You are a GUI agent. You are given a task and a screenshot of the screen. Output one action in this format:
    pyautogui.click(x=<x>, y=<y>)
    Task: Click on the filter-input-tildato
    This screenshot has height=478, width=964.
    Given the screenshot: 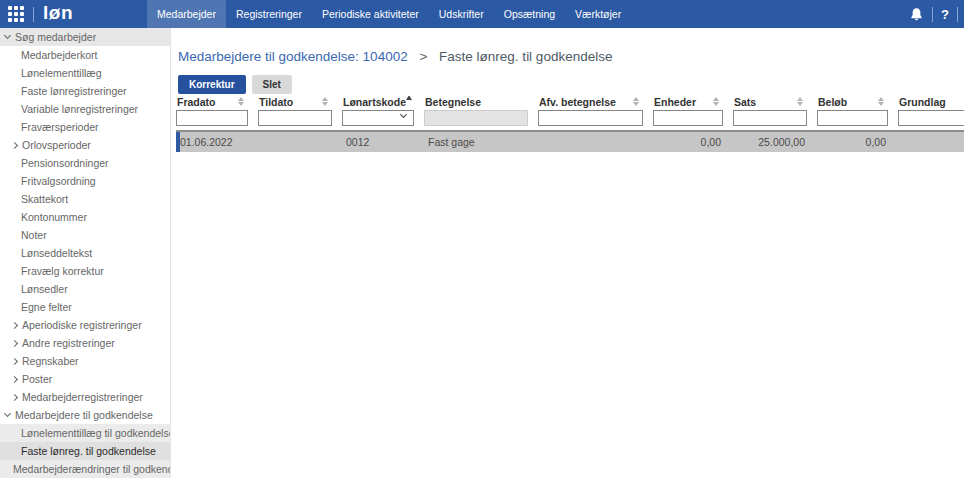 What is the action you would take?
    pyautogui.click(x=295, y=118)
    